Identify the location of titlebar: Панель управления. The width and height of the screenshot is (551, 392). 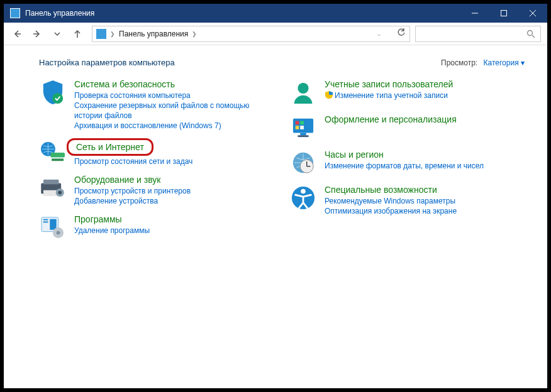
(276, 13).